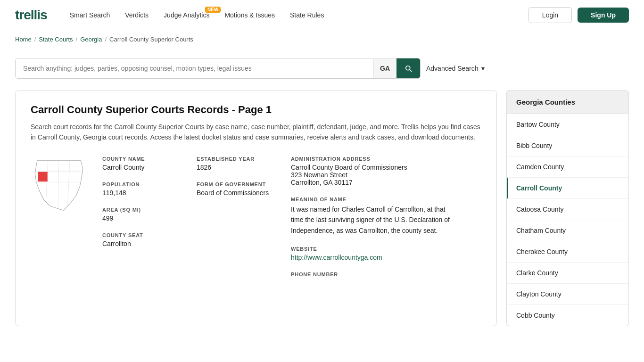  Describe the element at coordinates (371, 216) in the screenshot. I see `meaning-group: MEANING OF NAME It was named for Charles…` at that location.